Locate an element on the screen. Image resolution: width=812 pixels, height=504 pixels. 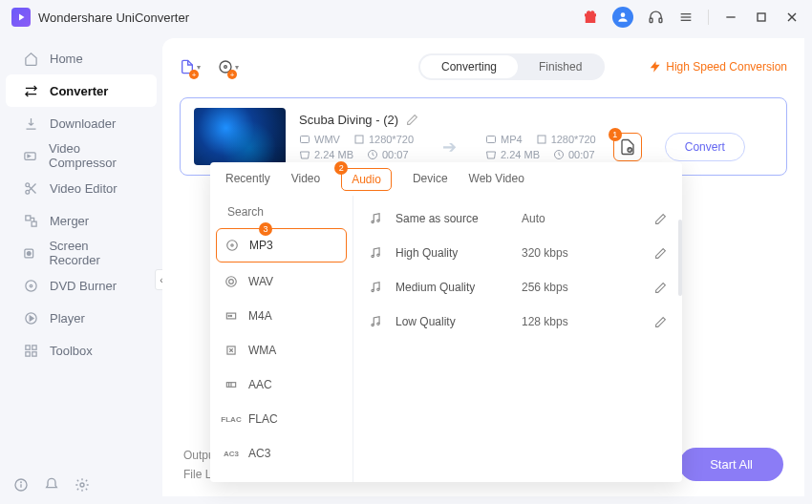
sidebar-item-player: Player is located at coordinates (81, 318).